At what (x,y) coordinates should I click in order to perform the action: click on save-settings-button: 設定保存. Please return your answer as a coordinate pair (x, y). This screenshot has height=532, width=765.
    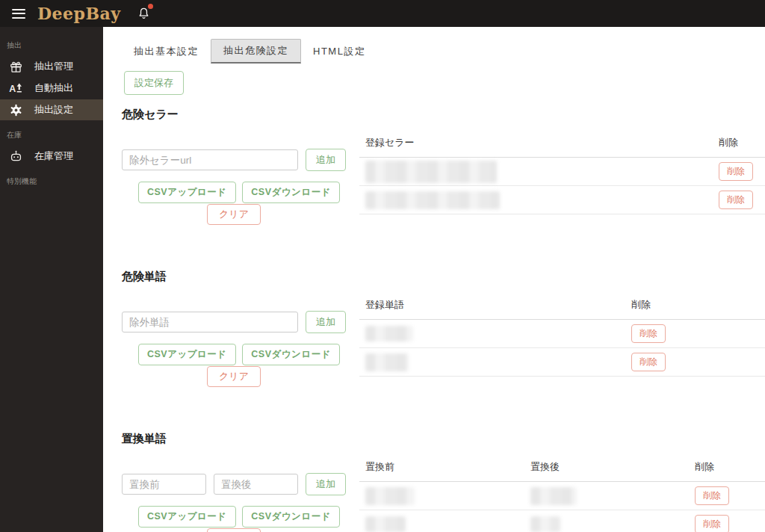
    Looking at the image, I should click on (154, 83).